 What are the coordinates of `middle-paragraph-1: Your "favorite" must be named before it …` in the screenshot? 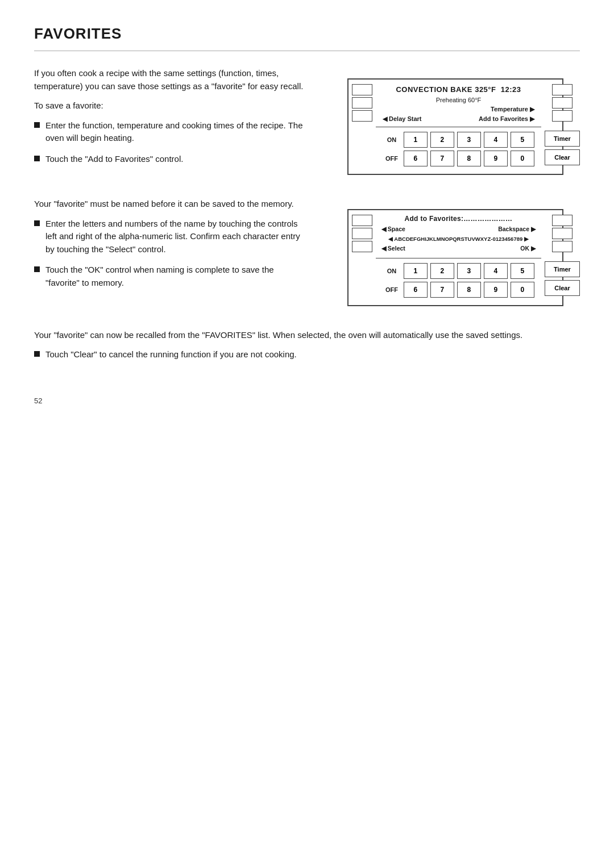 It's located at (171, 205).